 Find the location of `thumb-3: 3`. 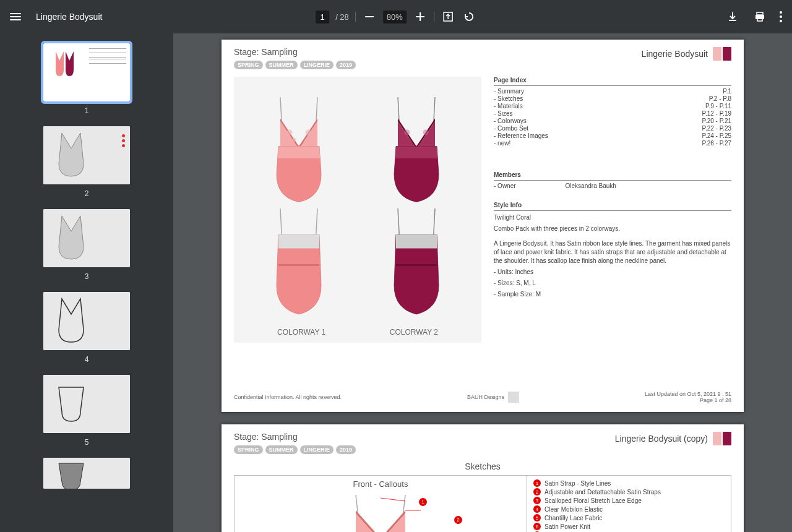

thumb-3: 3 is located at coordinates (87, 245).